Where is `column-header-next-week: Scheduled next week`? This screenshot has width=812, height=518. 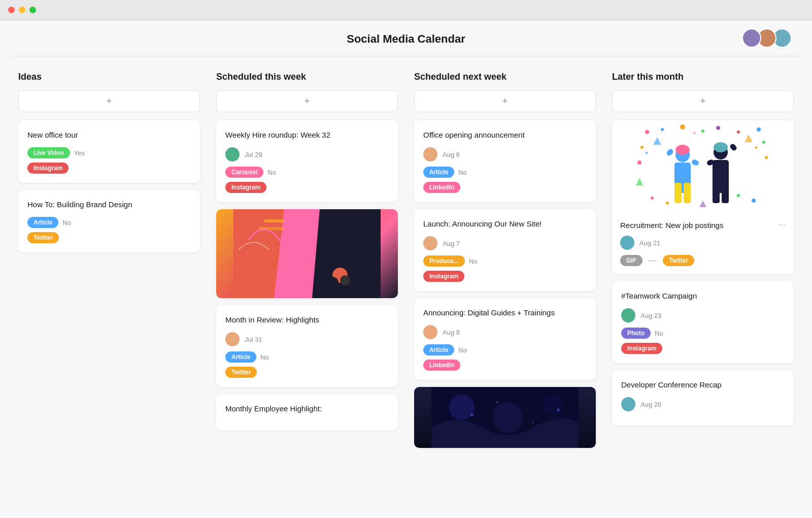 column-header-next-week: Scheduled next week is located at coordinates (505, 77).